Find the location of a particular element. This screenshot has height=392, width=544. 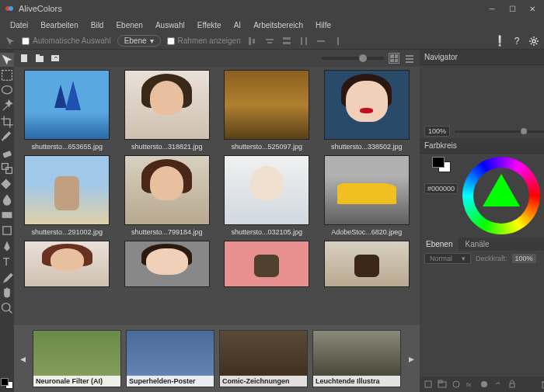

grid-view-button is located at coordinates (394, 58).